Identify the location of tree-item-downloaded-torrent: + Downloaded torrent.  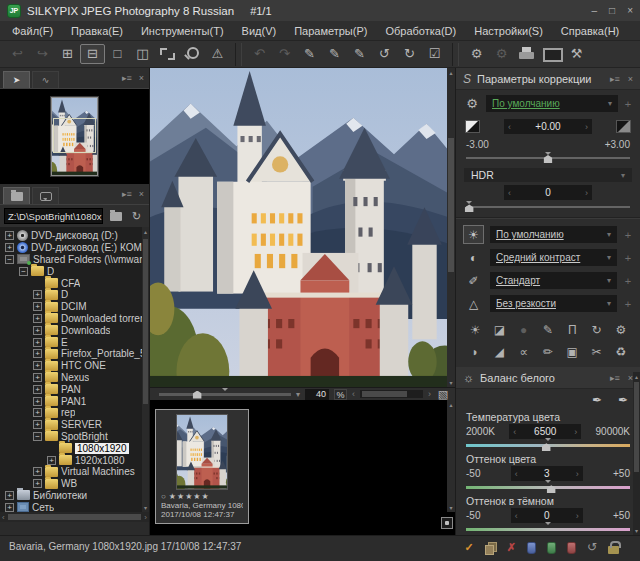
(74, 319).